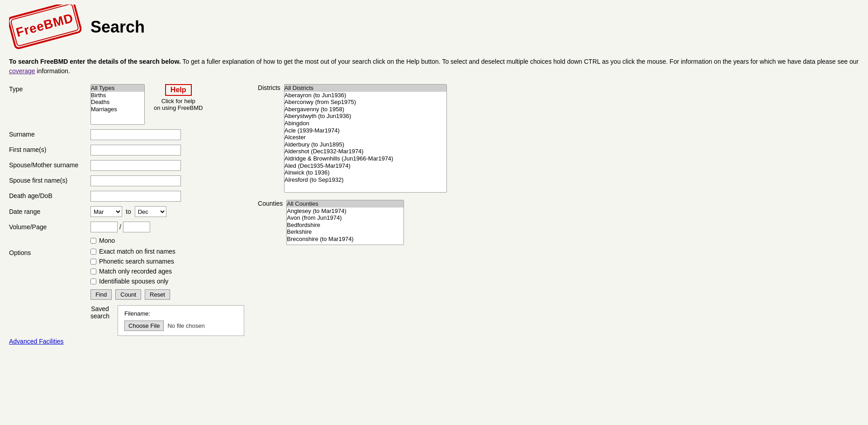  I want to click on advanced-link-section: Advanced Facilities, so click(127, 341).